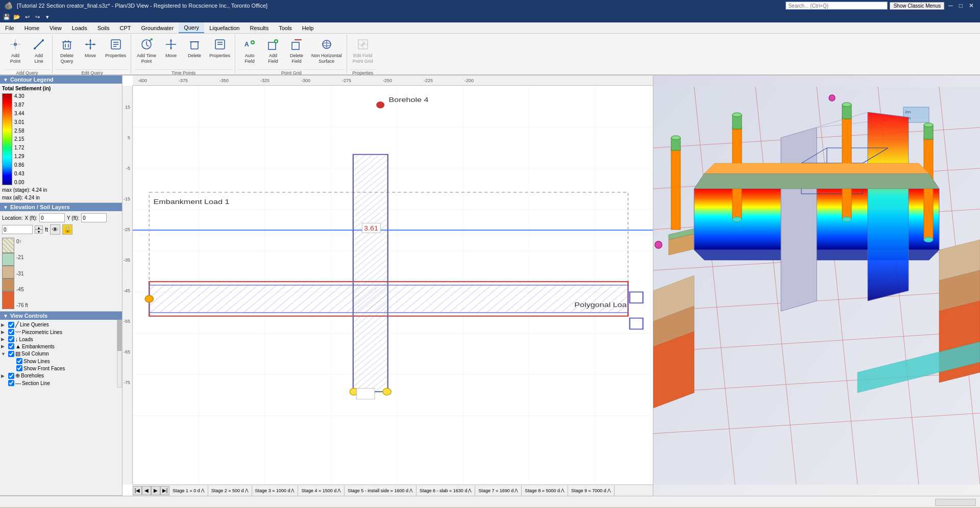 This screenshot has width=980, height=508. Describe the element at coordinates (27, 17) in the screenshot. I see `undo-quick-button: ↩` at that location.